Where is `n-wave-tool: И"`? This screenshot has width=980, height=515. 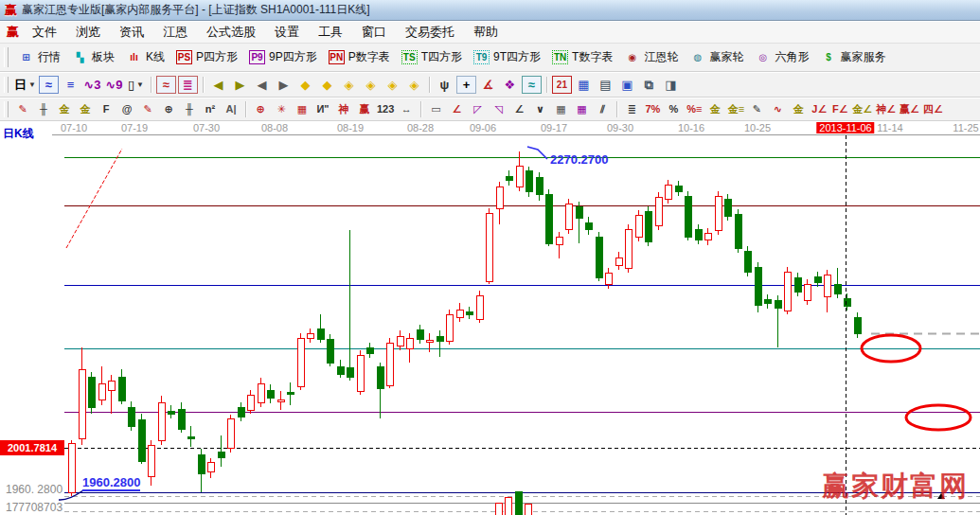
n-wave-tool: И" is located at coordinates (323, 110).